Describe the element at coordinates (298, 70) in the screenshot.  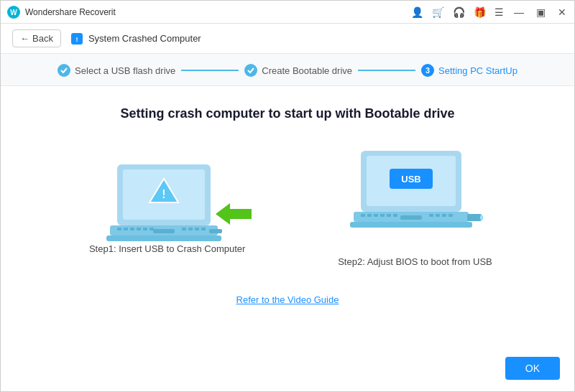
I see `step-2: Create Bootable drive` at that location.